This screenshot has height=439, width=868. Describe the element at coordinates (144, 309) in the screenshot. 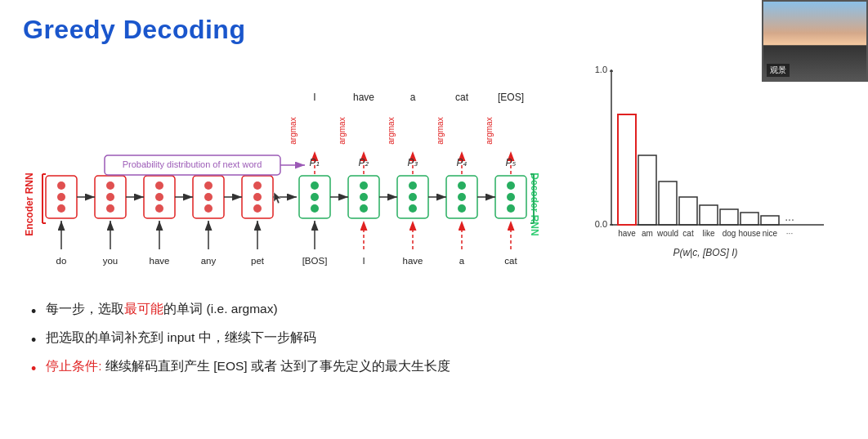

I see `bullet-1-highlight: 最可能` at that location.